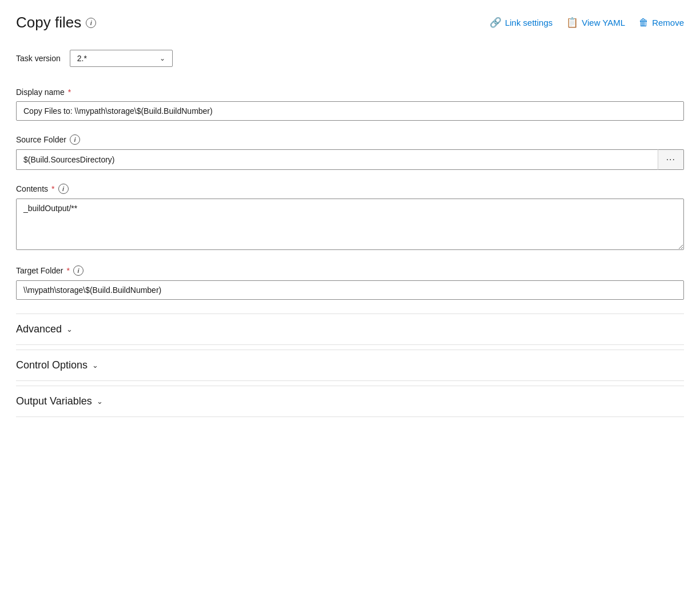  I want to click on link-settings-label: Link settings, so click(528, 23).